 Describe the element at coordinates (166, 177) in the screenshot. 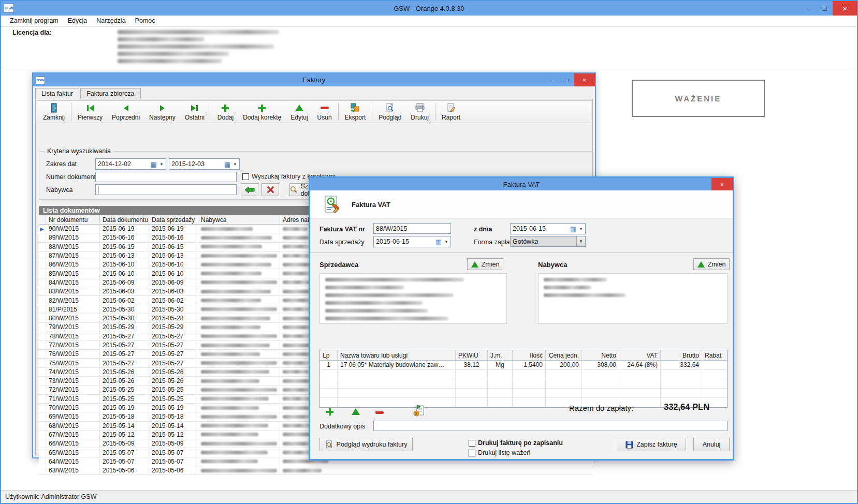

I see `doc-number-input` at that location.